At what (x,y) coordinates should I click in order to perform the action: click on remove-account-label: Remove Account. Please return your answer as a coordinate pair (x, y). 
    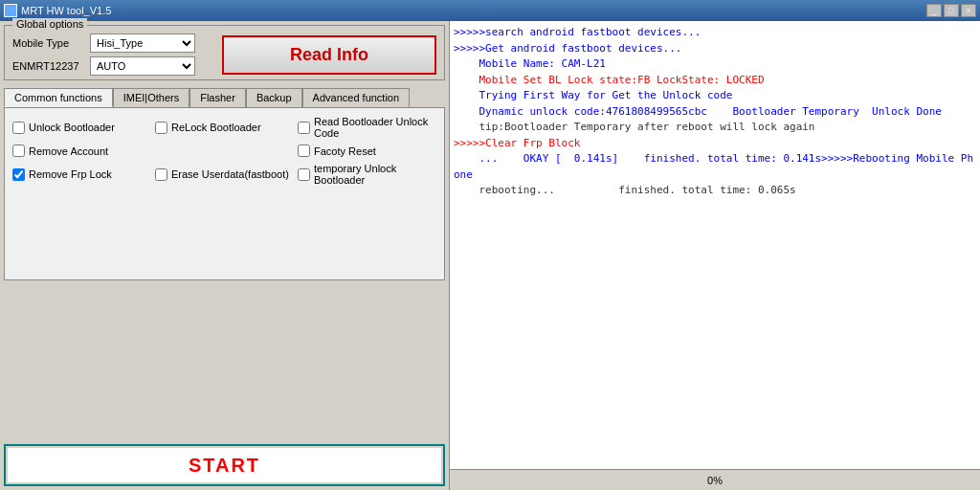
    Looking at the image, I should click on (69, 151).